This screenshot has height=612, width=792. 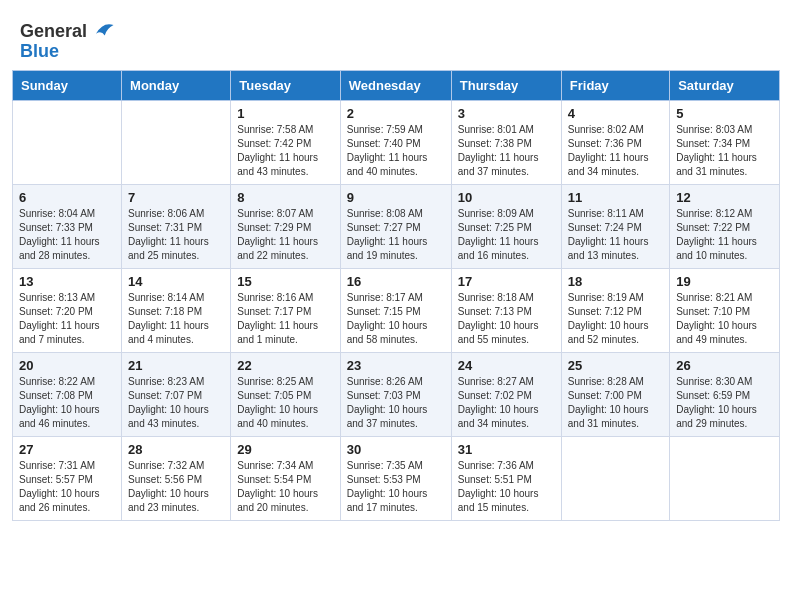 What do you see at coordinates (724, 198) in the screenshot?
I see `day-number: 12` at bounding box center [724, 198].